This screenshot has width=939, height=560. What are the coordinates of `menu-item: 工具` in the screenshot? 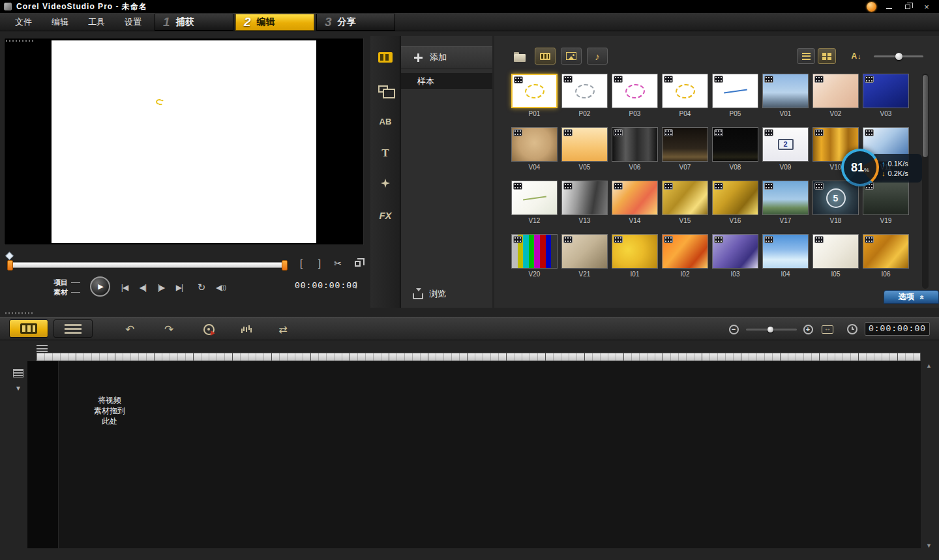 It's located at (97, 22).